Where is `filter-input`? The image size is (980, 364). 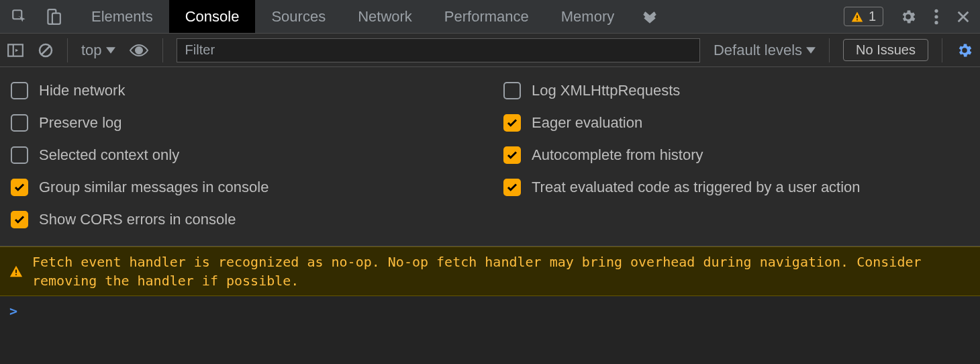
filter-input is located at coordinates (438, 50).